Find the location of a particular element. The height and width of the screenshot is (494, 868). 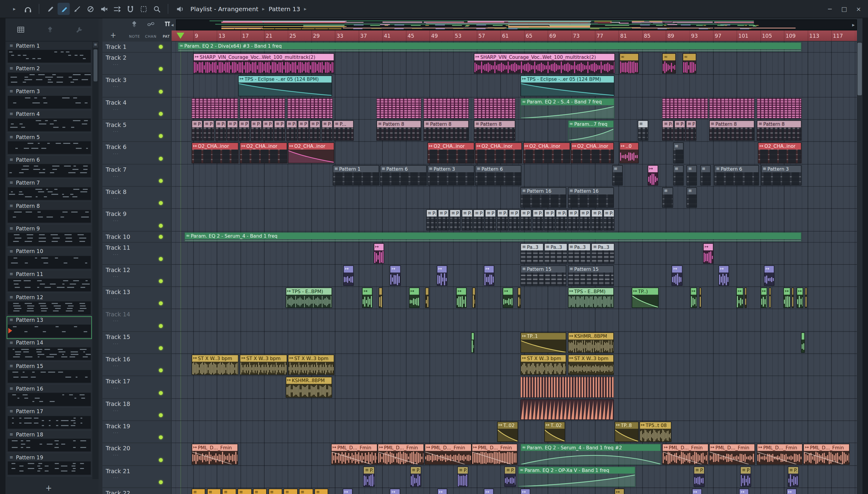

current-pattern-label: Pattern 13 is located at coordinates (284, 9).